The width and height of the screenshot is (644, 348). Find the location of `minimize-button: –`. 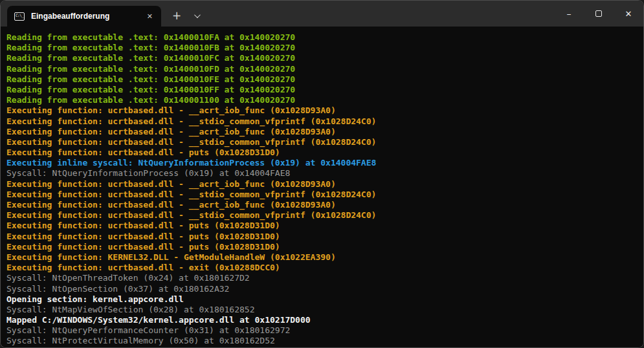

minimize-button: – is located at coordinates (569, 14).